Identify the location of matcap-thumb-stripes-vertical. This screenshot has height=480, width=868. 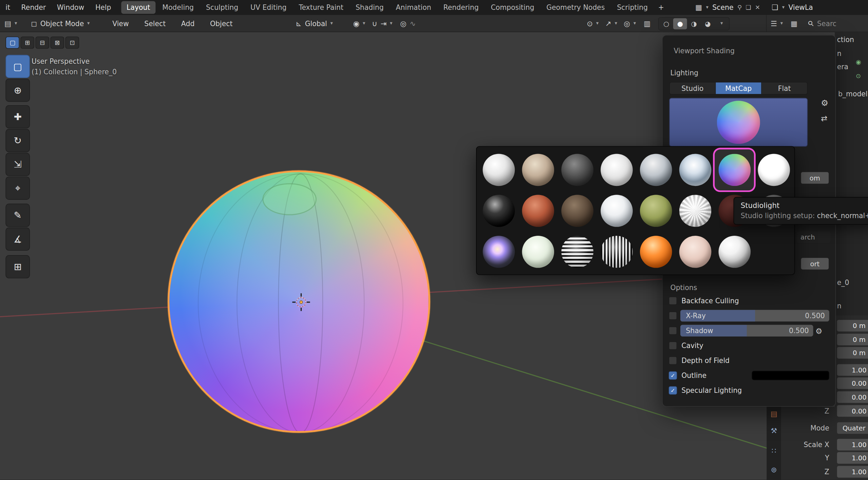
(617, 252).